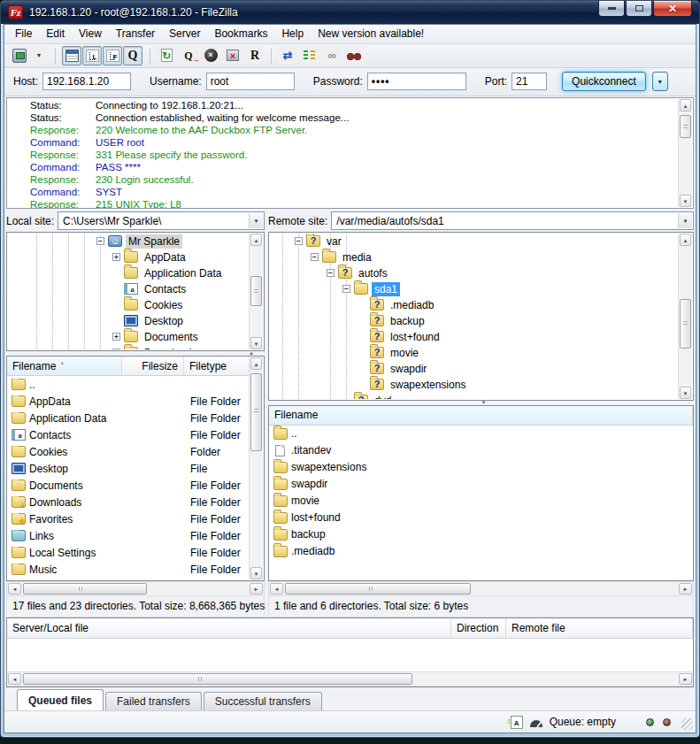 This screenshot has height=744, width=700. I want to click on file-row: .titandev, so click(481, 451).